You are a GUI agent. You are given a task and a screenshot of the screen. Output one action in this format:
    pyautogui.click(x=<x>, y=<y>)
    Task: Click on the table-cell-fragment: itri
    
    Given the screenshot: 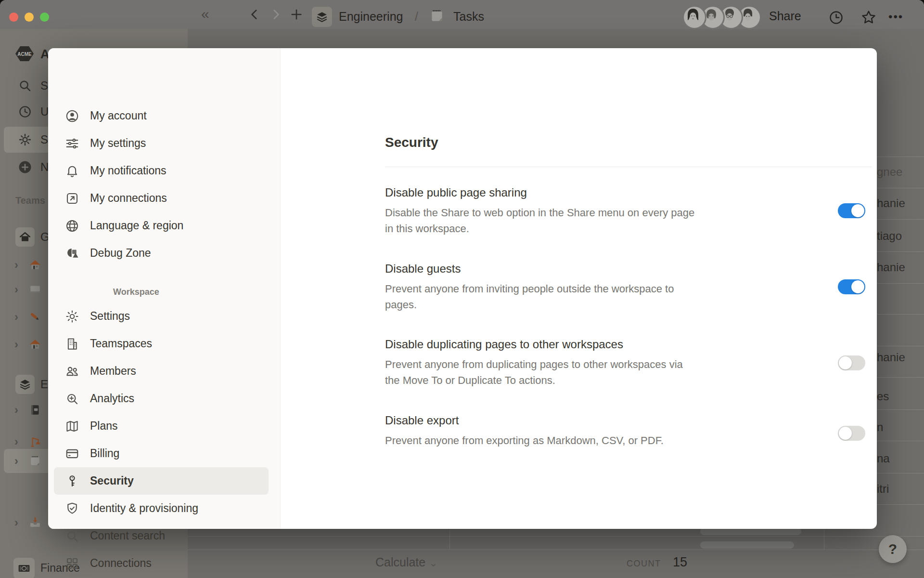 What is the action you would take?
    pyautogui.click(x=883, y=489)
    